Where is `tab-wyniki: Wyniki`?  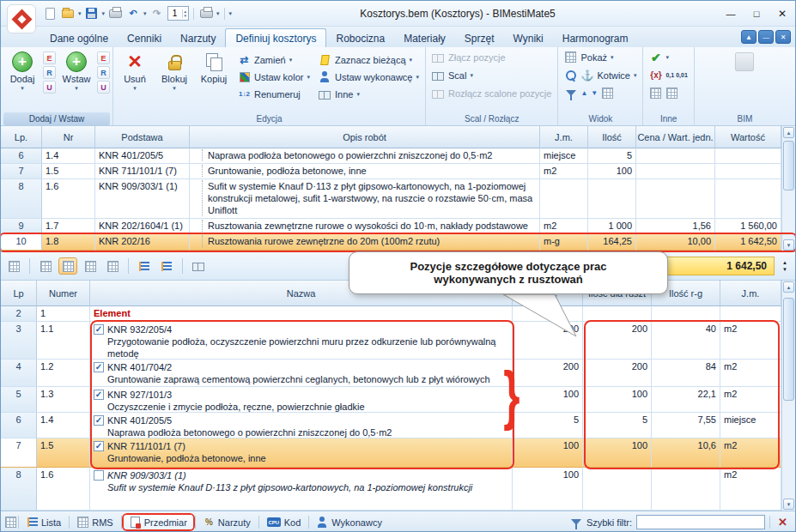
tab-wyniki: Wyniki is located at coordinates (529, 38).